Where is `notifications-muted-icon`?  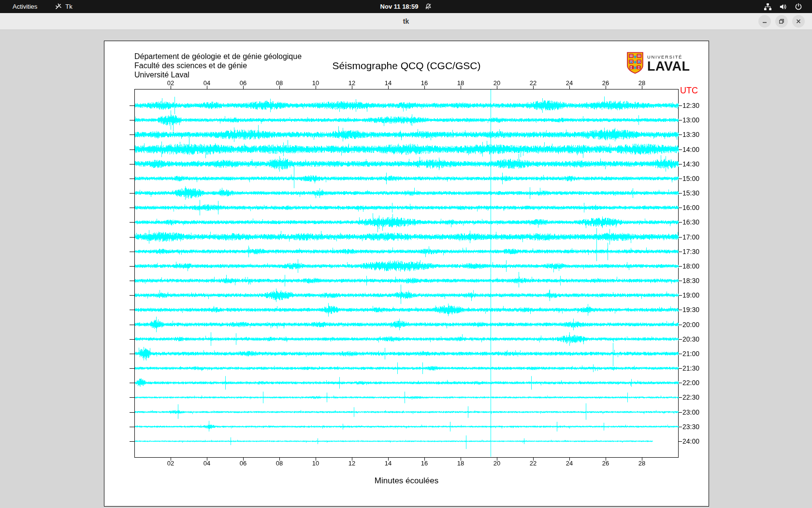
notifications-muted-icon is located at coordinates (428, 7).